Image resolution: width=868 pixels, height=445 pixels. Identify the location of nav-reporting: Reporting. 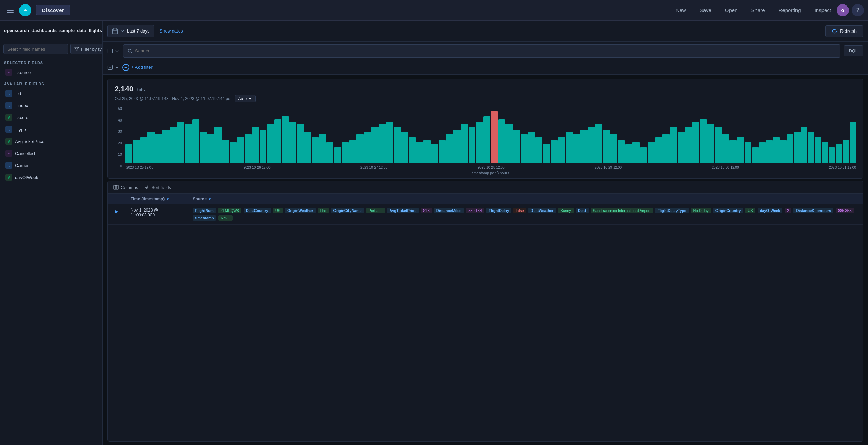
(790, 10).